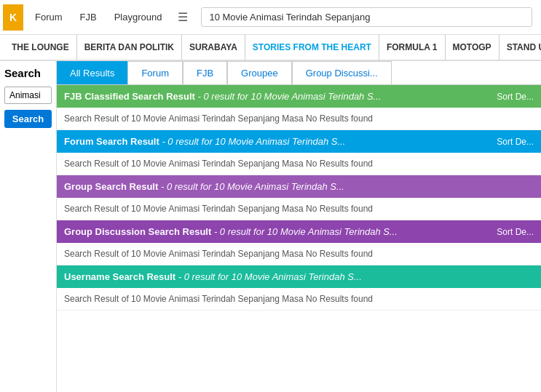  What do you see at coordinates (28, 227) in the screenshot?
I see `sidebar: Search Search` at bounding box center [28, 227].